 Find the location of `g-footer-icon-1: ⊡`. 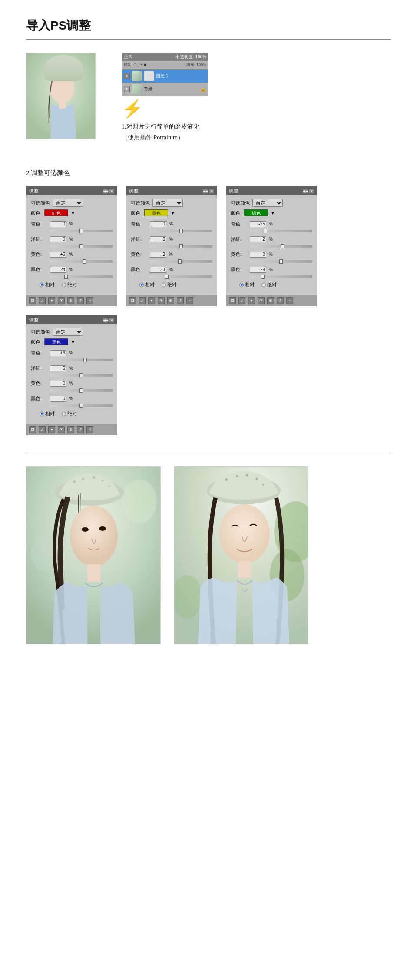

g-footer-icon-1: ⊡ is located at coordinates (232, 301).